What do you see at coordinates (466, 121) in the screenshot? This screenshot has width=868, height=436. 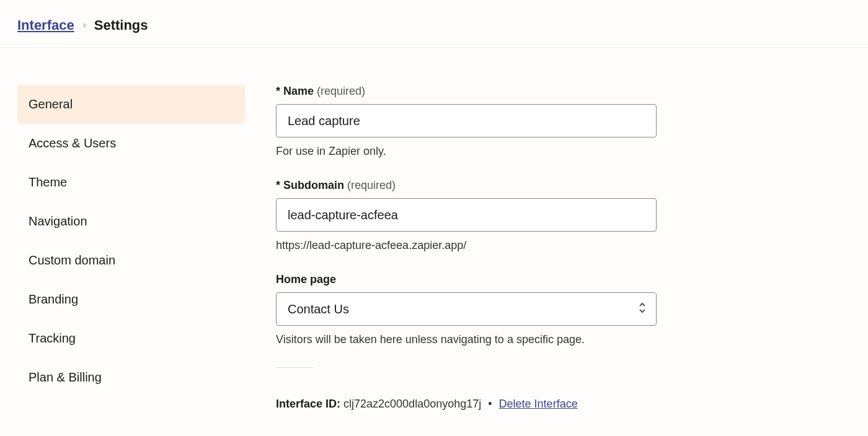 I see `name-input` at bounding box center [466, 121].